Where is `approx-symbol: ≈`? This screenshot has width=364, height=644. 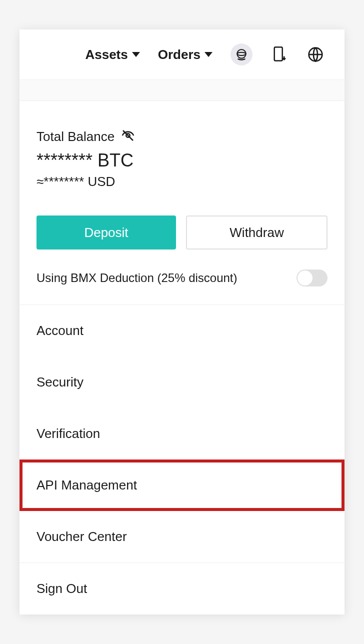
approx-symbol: ≈ is located at coordinates (40, 182).